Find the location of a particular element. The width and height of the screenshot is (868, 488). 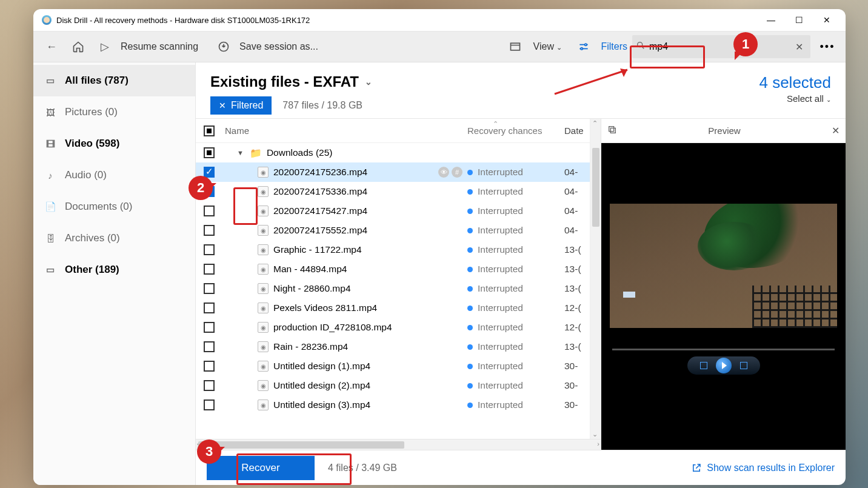

filters-icon is located at coordinates (584, 47).